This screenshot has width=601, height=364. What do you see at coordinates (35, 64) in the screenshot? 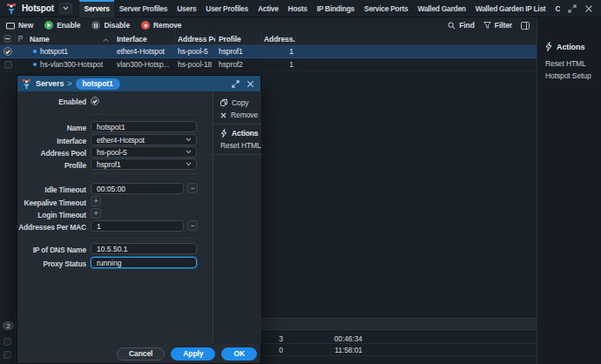
I see `status-dot` at bounding box center [35, 64].